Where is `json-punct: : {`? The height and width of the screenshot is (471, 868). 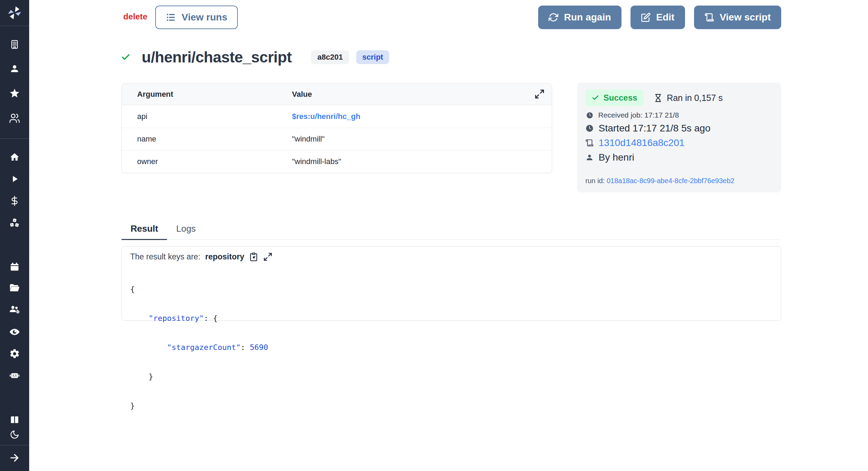
json-punct: : { is located at coordinates (211, 318).